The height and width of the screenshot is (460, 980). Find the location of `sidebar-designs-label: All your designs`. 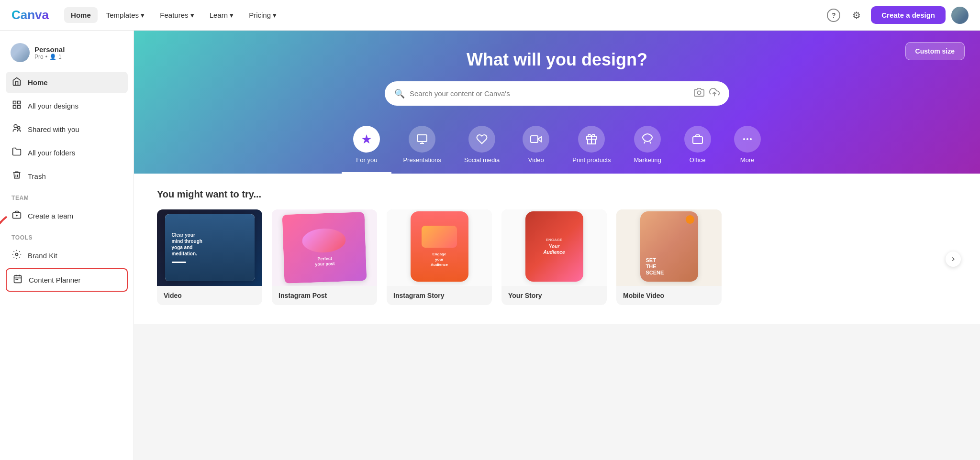

sidebar-designs-label: All your designs is located at coordinates (53, 106).